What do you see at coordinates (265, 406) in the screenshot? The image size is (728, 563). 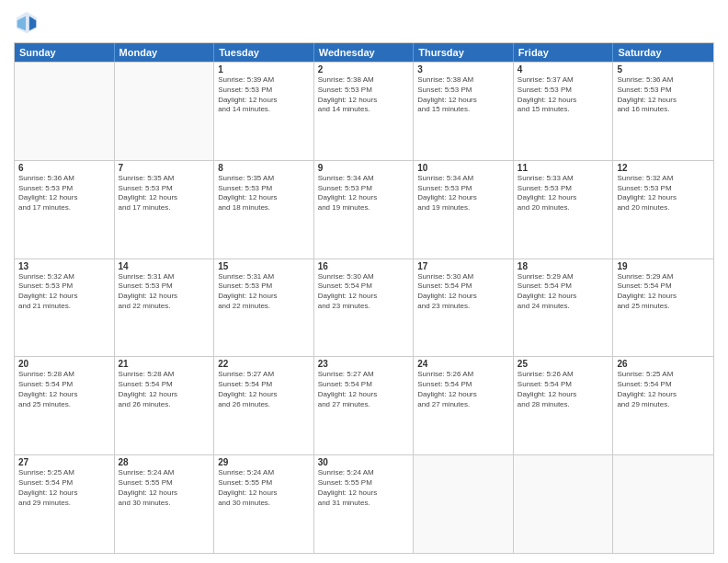 I see `day-cell-22: 22Sunrise: 5:27 AM Sunset: 5:54 PM Dayli…` at bounding box center [265, 406].